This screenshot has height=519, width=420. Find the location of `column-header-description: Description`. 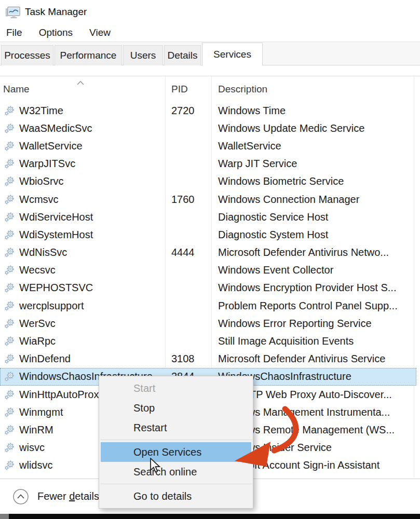

column-header-description: Description is located at coordinates (314, 89).